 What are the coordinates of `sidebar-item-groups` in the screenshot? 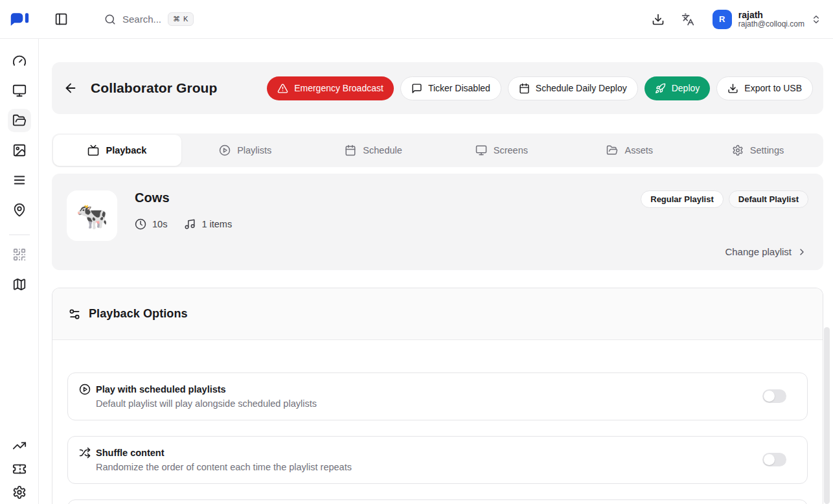 It's located at (19, 120).